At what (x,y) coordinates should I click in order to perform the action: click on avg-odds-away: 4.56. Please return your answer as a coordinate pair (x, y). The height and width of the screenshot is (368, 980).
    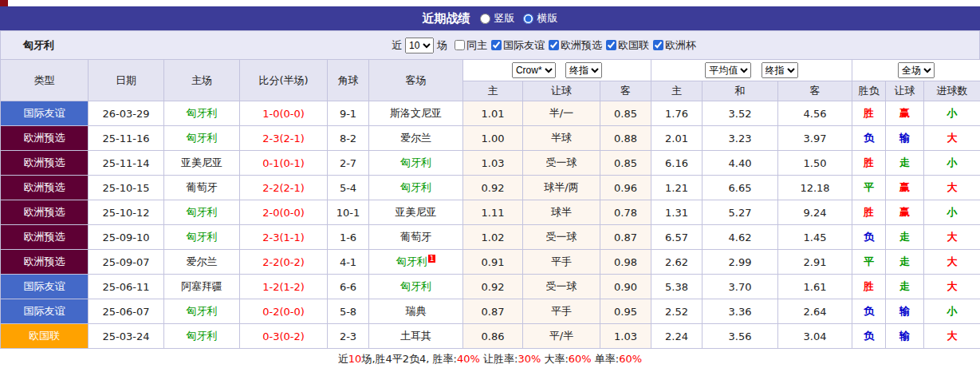
    Looking at the image, I should click on (815, 113).